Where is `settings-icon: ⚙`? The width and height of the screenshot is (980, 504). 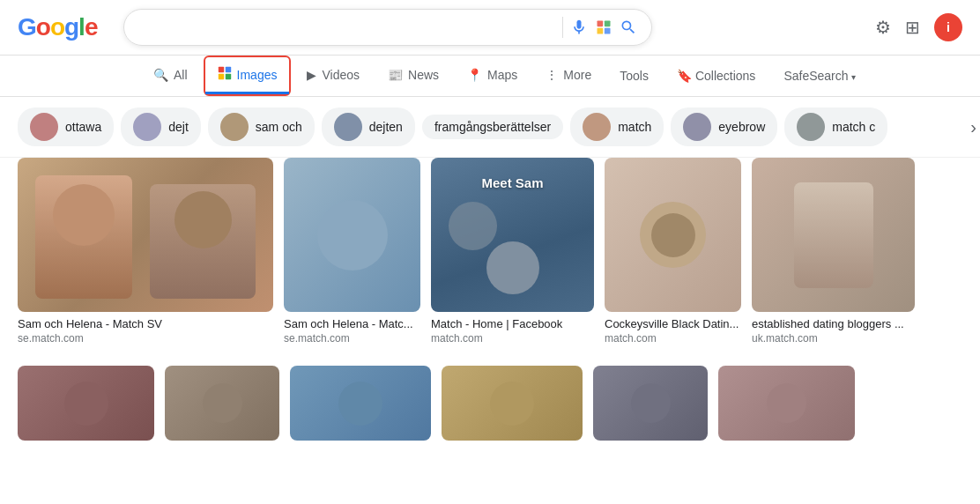
settings-icon: ⚙ is located at coordinates (883, 27).